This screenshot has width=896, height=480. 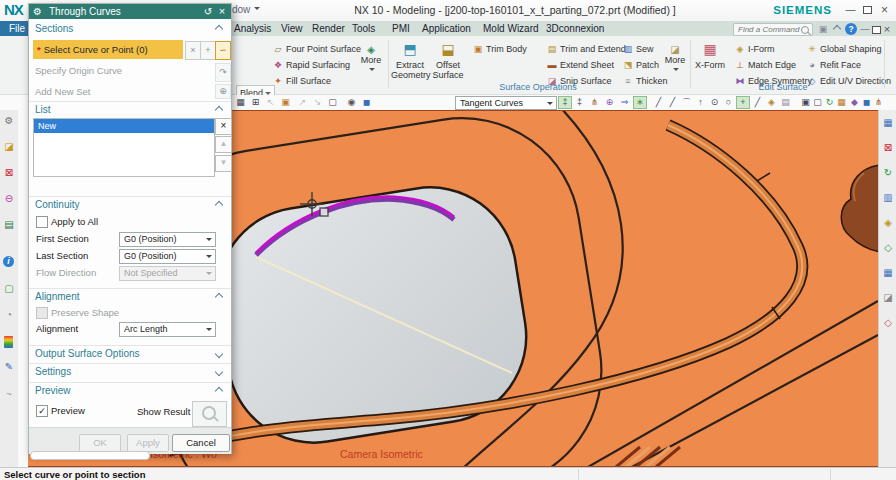 What do you see at coordinates (786, 102) in the screenshot?
I see `snap-sheet-icon: ▤` at bounding box center [786, 102].